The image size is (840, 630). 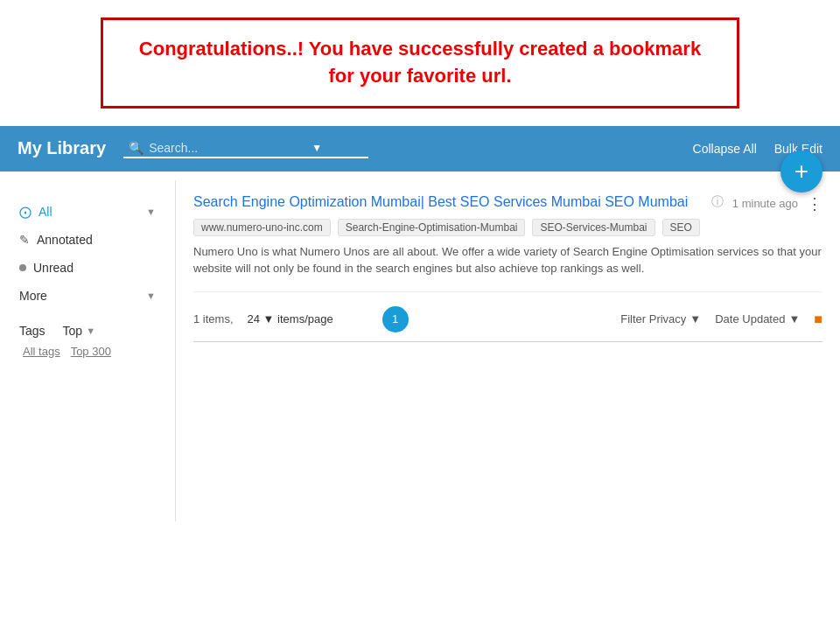 What do you see at coordinates (53, 268) in the screenshot?
I see `unread-label: Unread` at bounding box center [53, 268].